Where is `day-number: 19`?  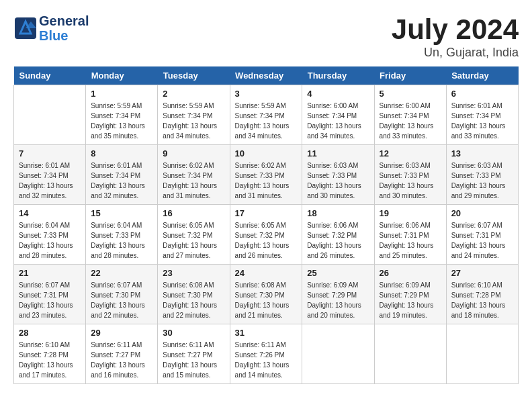
day-number: 19 is located at coordinates (410, 214).